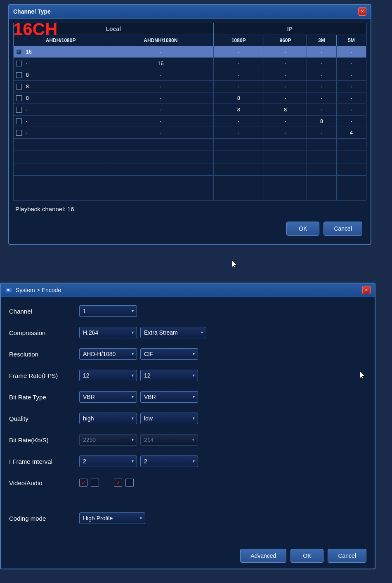 Image resolution: width=392 pixels, height=583 pixels. What do you see at coordinates (188, 440) in the screenshot?
I see `bit-rate-kbs-row: Bit Rate(Kb/S) 2290 214 ▼` at bounding box center [188, 440].